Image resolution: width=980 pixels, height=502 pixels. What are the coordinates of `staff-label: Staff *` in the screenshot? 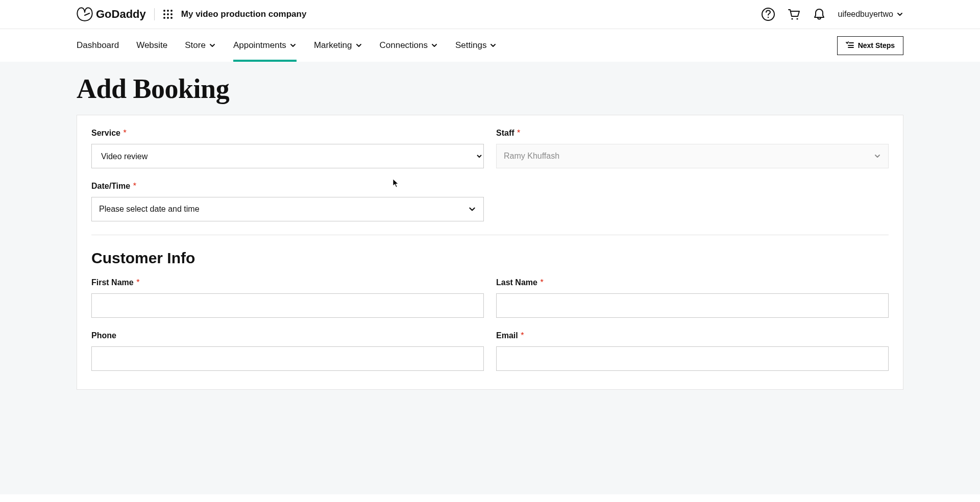 It's located at (692, 133).